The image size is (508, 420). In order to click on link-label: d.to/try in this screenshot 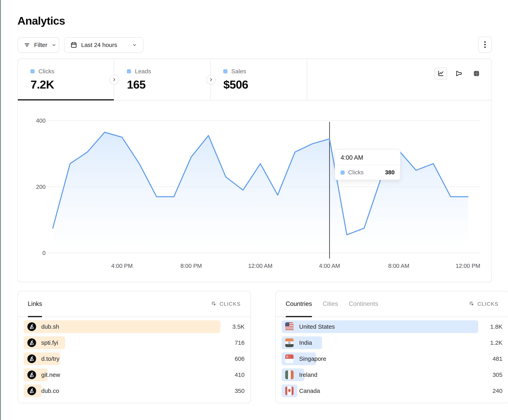, I will do `click(50, 359)`.